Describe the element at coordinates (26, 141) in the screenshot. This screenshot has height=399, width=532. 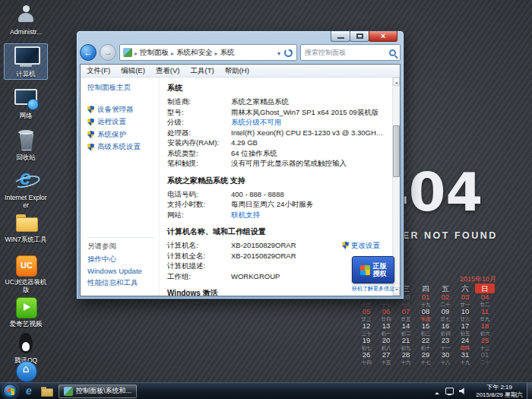
I see `recycle-bin-icon` at that location.